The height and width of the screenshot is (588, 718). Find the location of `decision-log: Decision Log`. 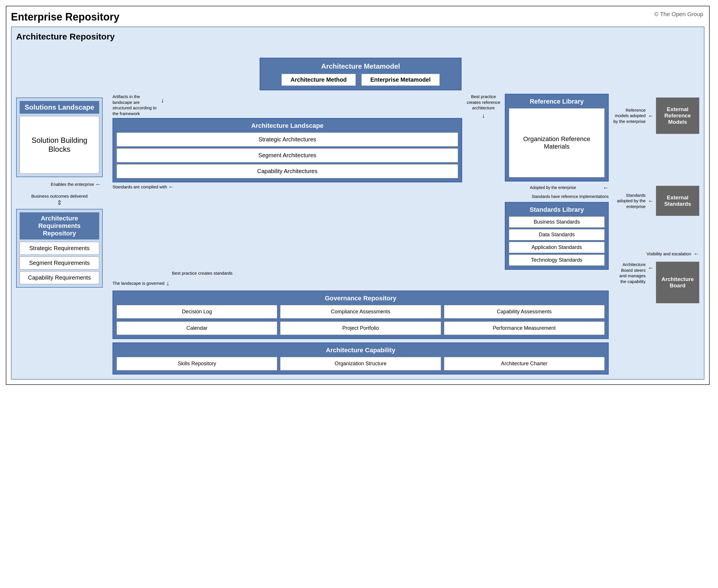

decision-log: Decision Log is located at coordinates (197, 312).